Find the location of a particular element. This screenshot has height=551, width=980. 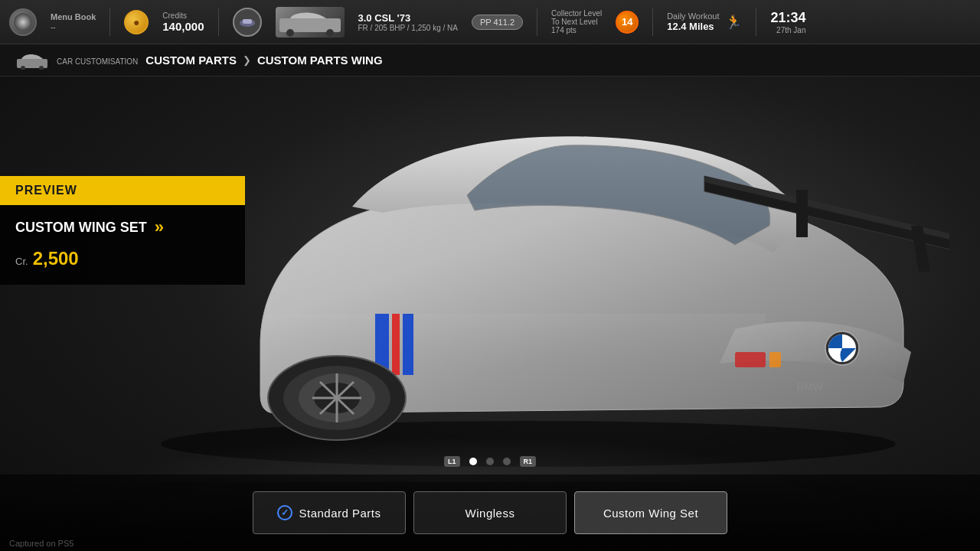

clock-time: 21:34 is located at coordinates (788, 18).